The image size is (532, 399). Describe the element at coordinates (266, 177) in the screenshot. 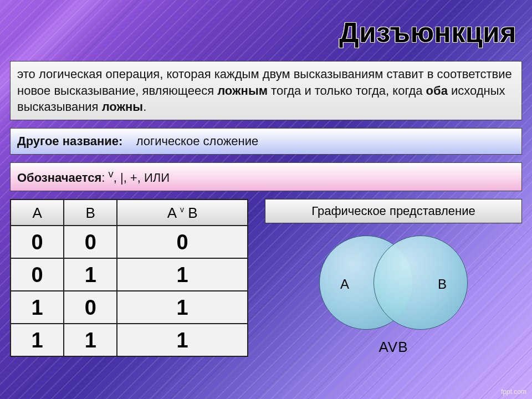

I see `notation-panel: Обозначается: v, |, +, ИЛИ` at that location.